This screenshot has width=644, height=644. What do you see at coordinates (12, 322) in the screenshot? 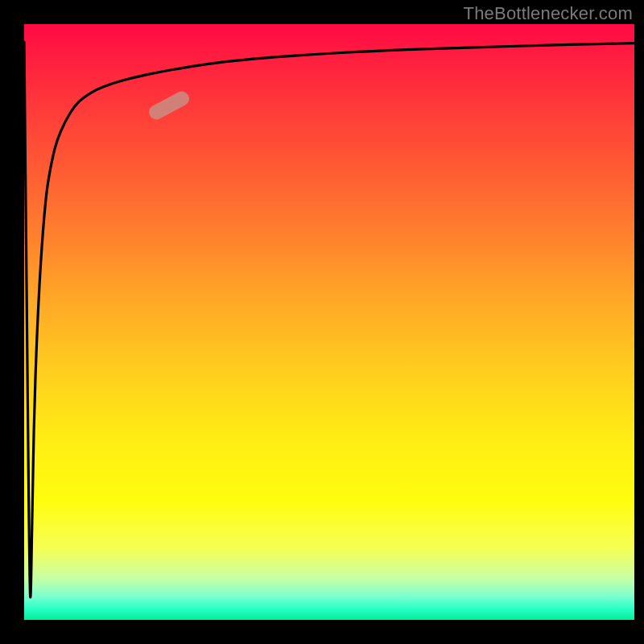
I see `axis-frame-left` at bounding box center [12, 322].